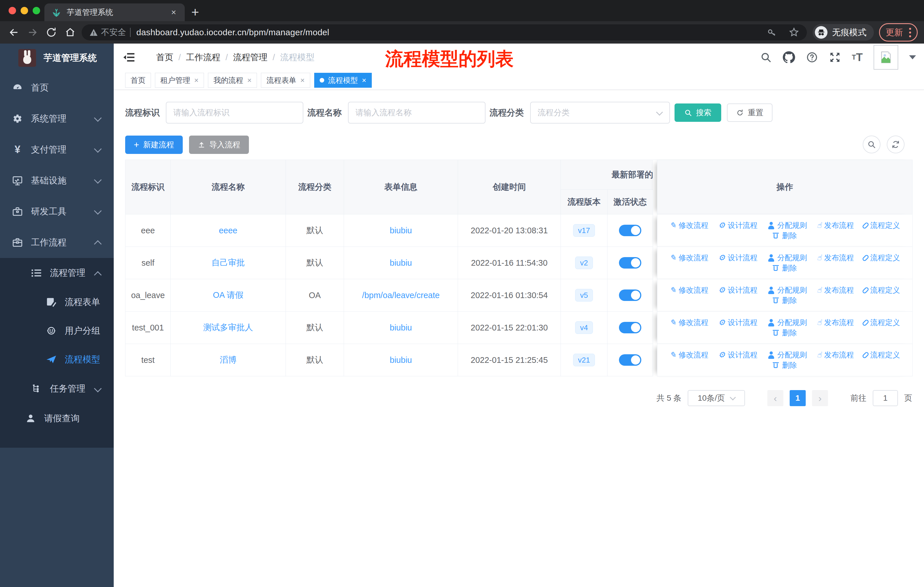  What do you see at coordinates (180, 80) in the screenshot?
I see `tag-tenant: 租户管理×` at bounding box center [180, 80].